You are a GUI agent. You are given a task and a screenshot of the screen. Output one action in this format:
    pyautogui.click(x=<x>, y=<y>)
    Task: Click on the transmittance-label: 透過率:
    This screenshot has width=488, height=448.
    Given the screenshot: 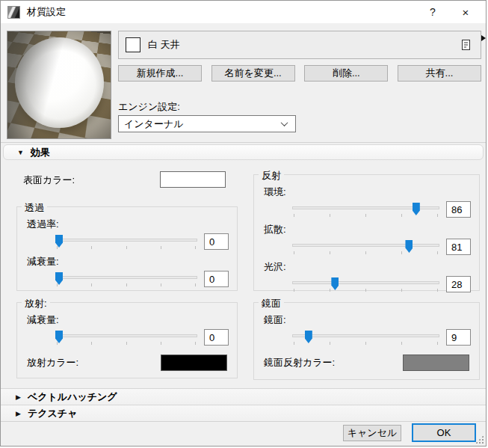 What is the action you would take?
    pyautogui.click(x=128, y=224)
    